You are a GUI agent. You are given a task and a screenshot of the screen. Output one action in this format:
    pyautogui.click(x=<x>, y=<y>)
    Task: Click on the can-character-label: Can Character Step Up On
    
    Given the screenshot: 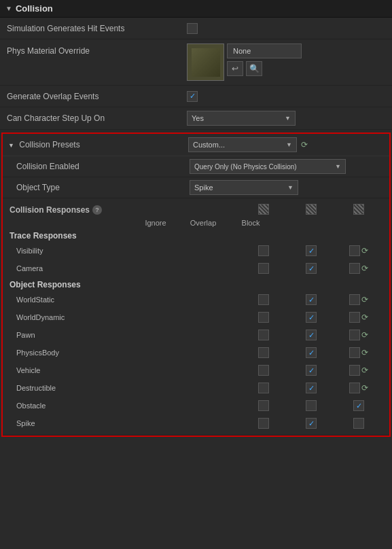 What is the action you would take?
    pyautogui.click(x=96, y=118)
    